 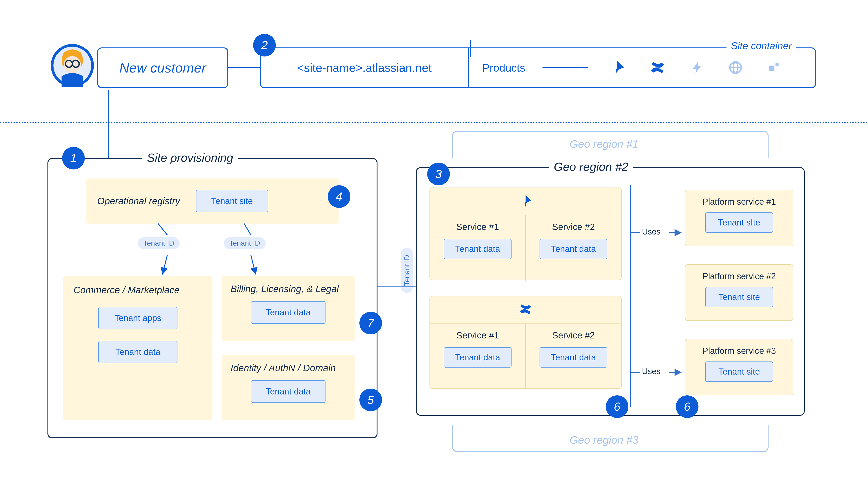 What do you see at coordinates (232, 201) in the screenshot?
I see `tenant-site-chip: Tenant site` at bounding box center [232, 201].